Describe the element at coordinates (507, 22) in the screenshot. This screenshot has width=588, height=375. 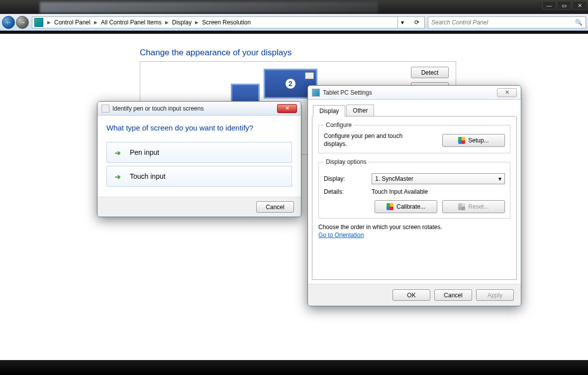
I see `search-box: 🔍` at that location.